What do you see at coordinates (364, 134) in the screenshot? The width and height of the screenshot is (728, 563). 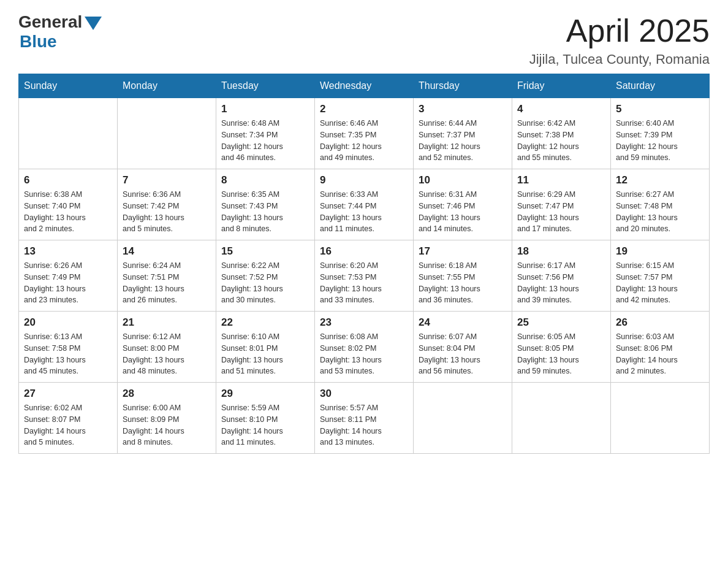 I see `calendar-week-row: 1Sunrise: 6:48 AMSunset: 7:34 PMDaylight…` at bounding box center [364, 134].